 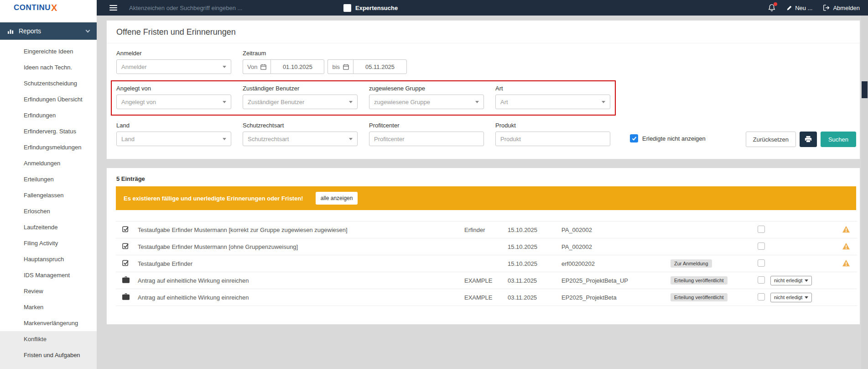 I want to click on entry-reference: PA_002002, so click(x=616, y=230).